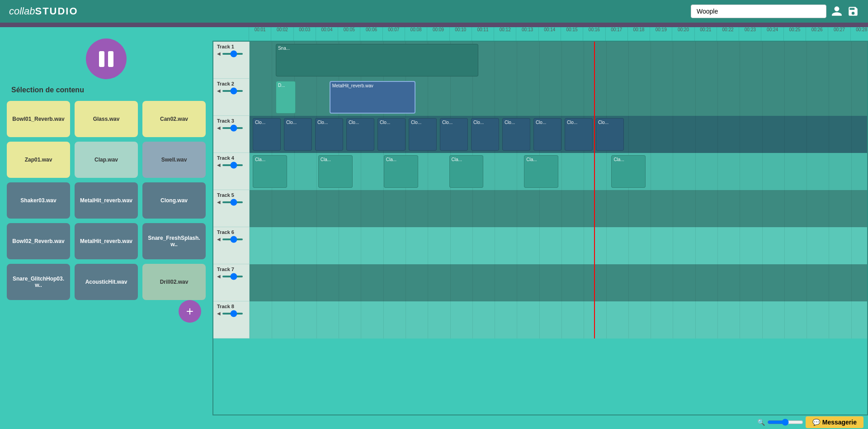  Describe the element at coordinates (785, 422) in the screenshot. I see `zoom-slider` at that location.